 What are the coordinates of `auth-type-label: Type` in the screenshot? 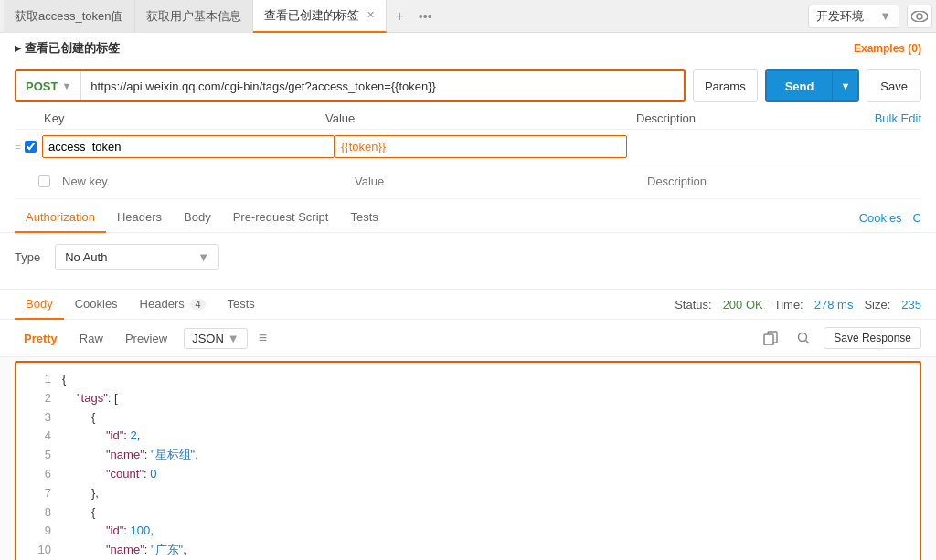 It's located at (27, 258).